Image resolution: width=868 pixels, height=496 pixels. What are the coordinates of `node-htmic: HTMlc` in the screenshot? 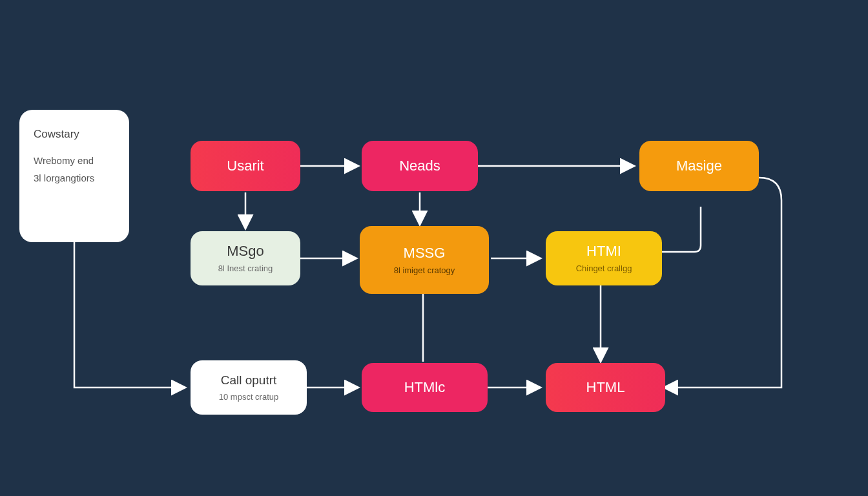 It's located at (425, 388).